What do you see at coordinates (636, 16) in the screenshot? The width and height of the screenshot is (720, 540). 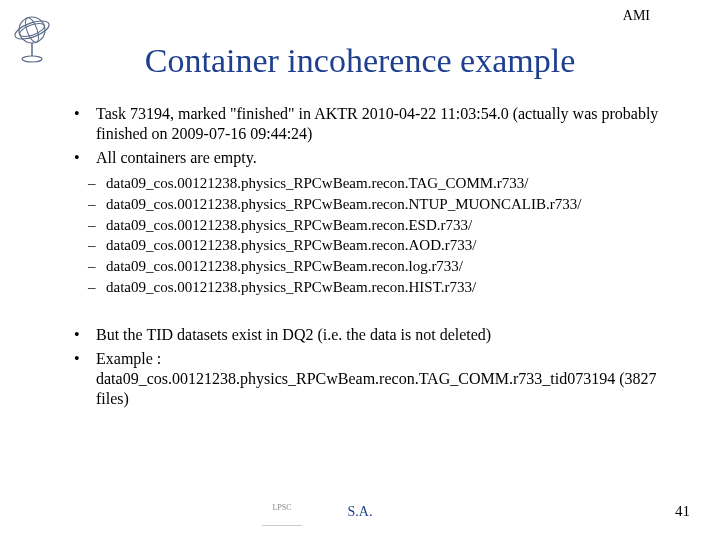 I see `header-label: AMI` at bounding box center [636, 16].